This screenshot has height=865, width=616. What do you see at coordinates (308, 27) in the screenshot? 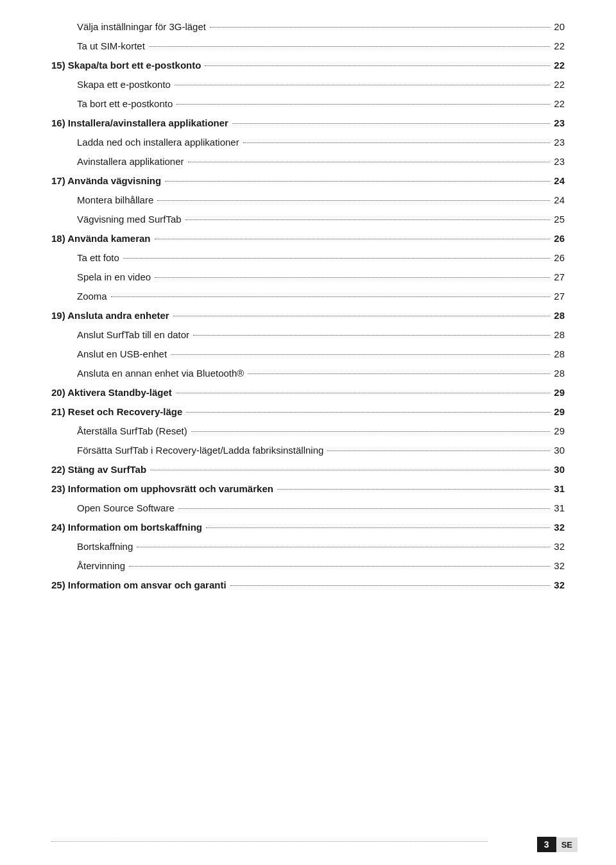
I see `toc-item-item-1: Välja inställningar för 3G-läget20` at bounding box center [308, 27].